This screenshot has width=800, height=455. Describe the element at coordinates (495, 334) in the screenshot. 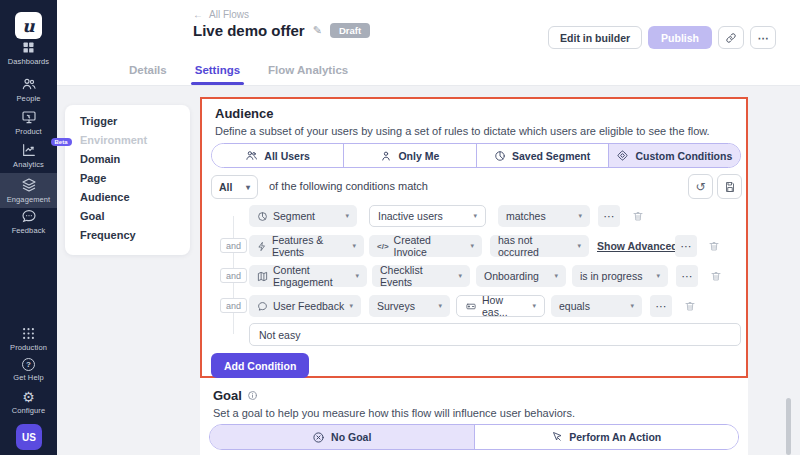

I see `condition4-value-input` at that location.